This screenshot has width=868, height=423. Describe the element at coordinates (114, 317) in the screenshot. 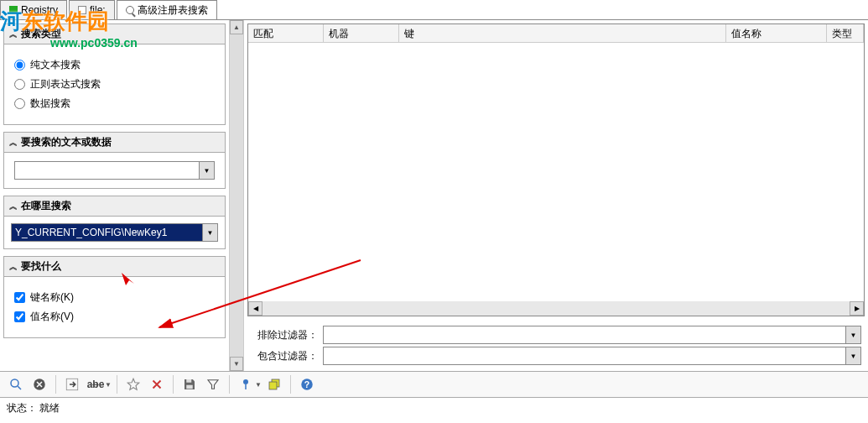

I see `check-valuename: 值名称(V)` at that location.